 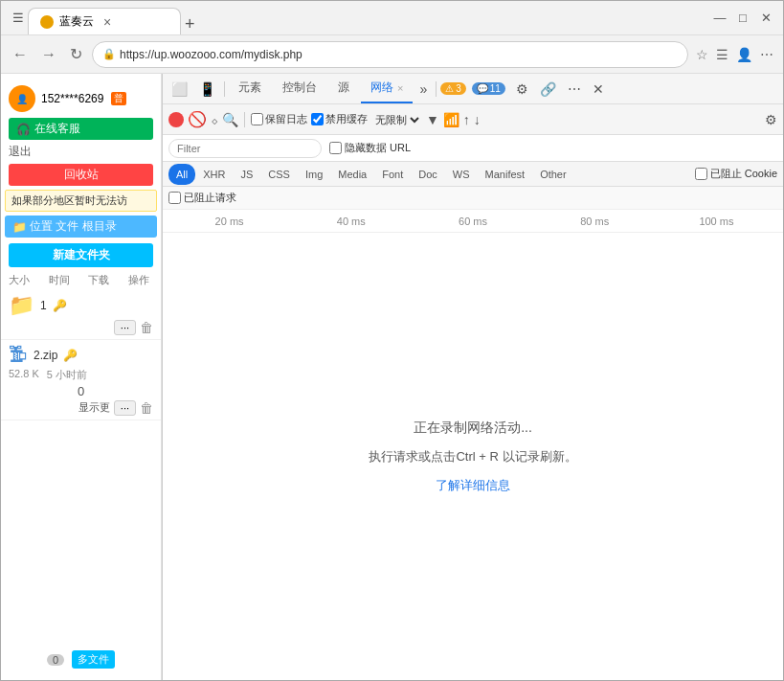 What do you see at coordinates (250, 88) in the screenshot?
I see `tab-elements: 元素` at bounding box center [250, 88].